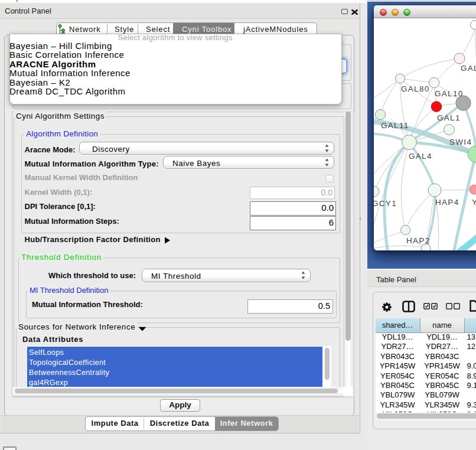  I want to click on svg-text: GAL80, so click(416, 89).